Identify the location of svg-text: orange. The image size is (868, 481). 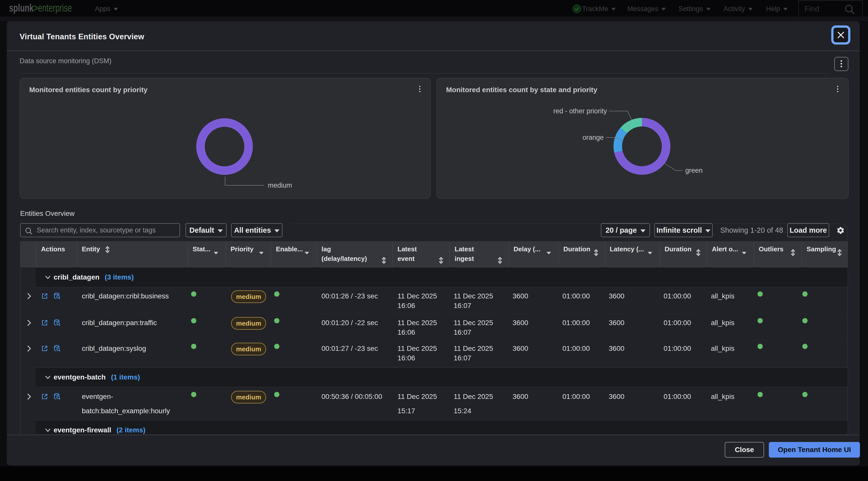
(593, 138).